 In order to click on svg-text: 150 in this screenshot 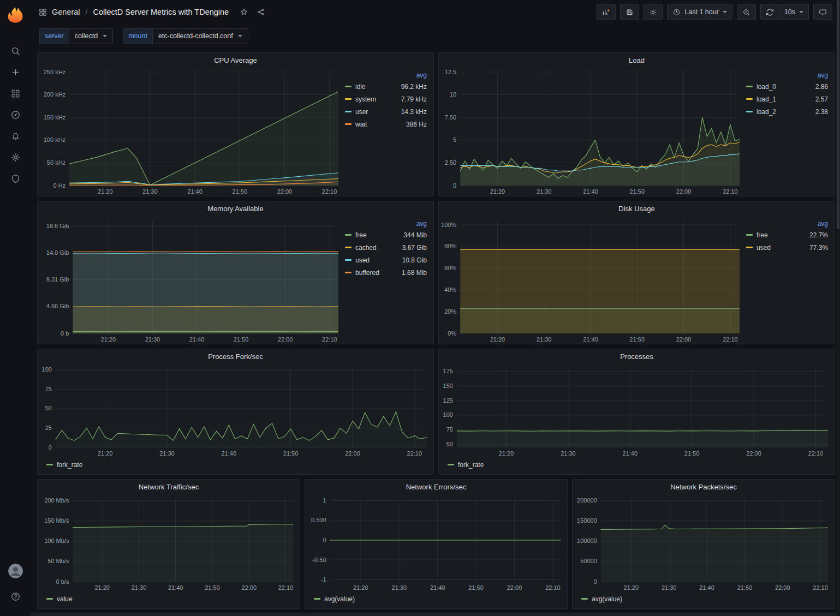, I will do `click(448, 386)`.